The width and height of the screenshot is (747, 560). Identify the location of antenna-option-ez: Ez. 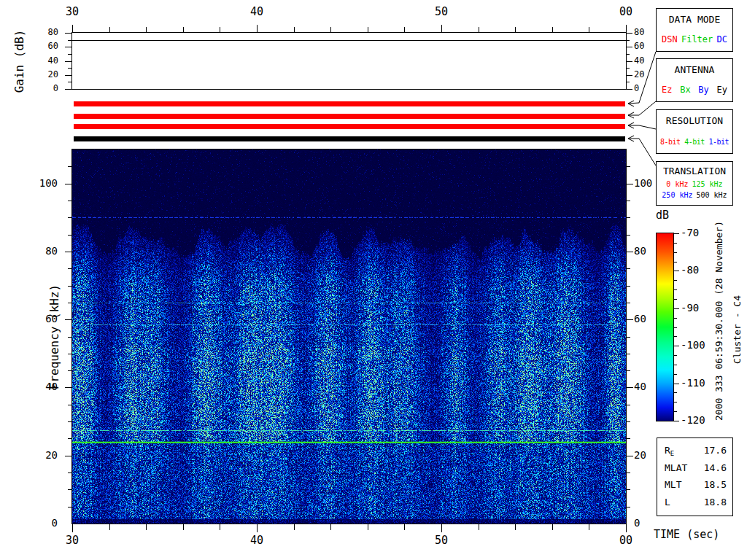
(667, 90).